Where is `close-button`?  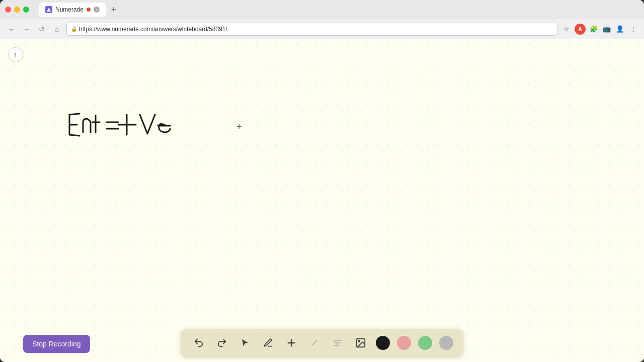 close-button is located at coordinates (8, 10).